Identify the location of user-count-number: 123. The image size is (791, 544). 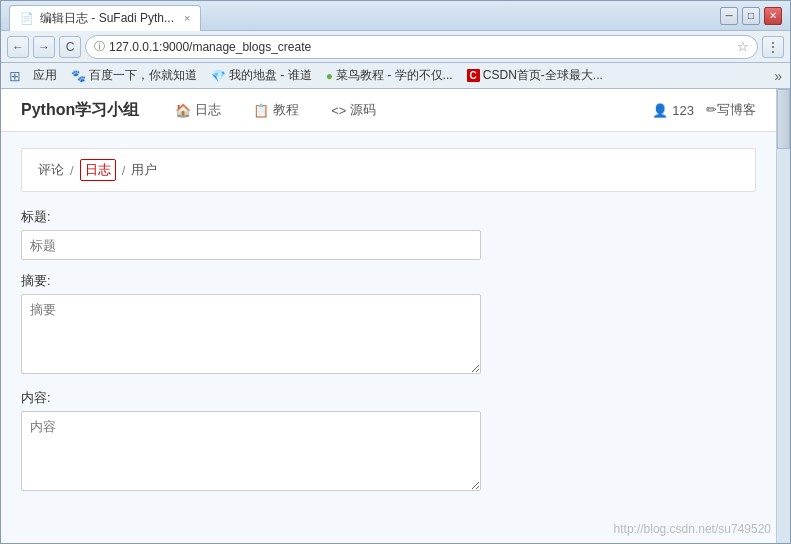
(683, 110).